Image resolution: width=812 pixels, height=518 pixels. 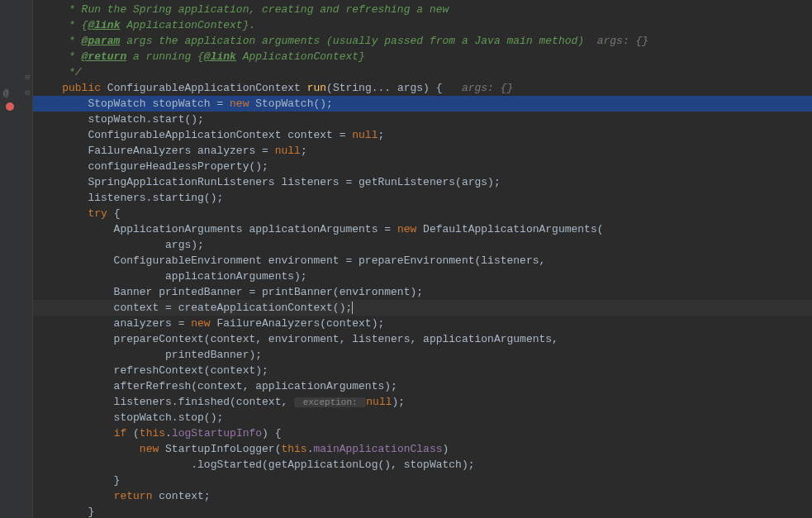 I want to click on code-line: prepareContext(context, environment, lis…, so click(x=423, y=339).